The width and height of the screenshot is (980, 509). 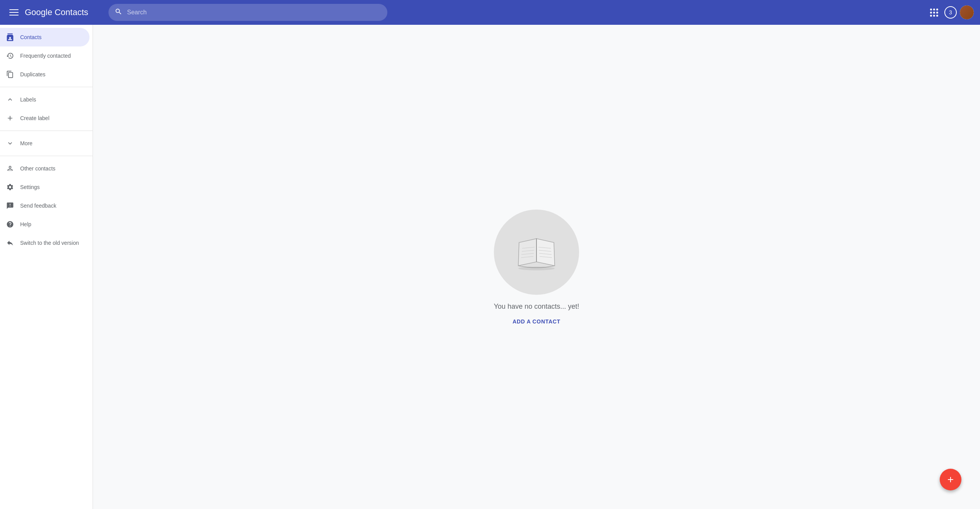 What do you see at coordinates (26, 224) in the screenshot?
I see `help-label: Help` at bounding box center [26, 224].